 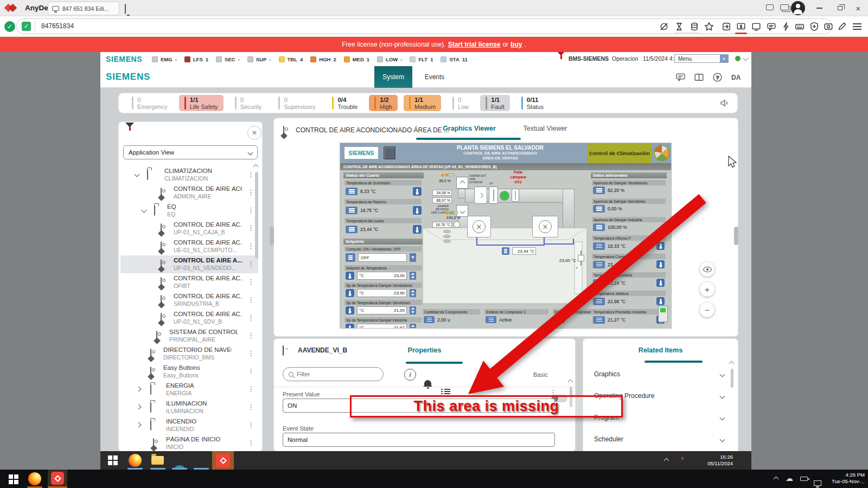 I want to click on draw-pencil-icon, so click(x=842, y=27).